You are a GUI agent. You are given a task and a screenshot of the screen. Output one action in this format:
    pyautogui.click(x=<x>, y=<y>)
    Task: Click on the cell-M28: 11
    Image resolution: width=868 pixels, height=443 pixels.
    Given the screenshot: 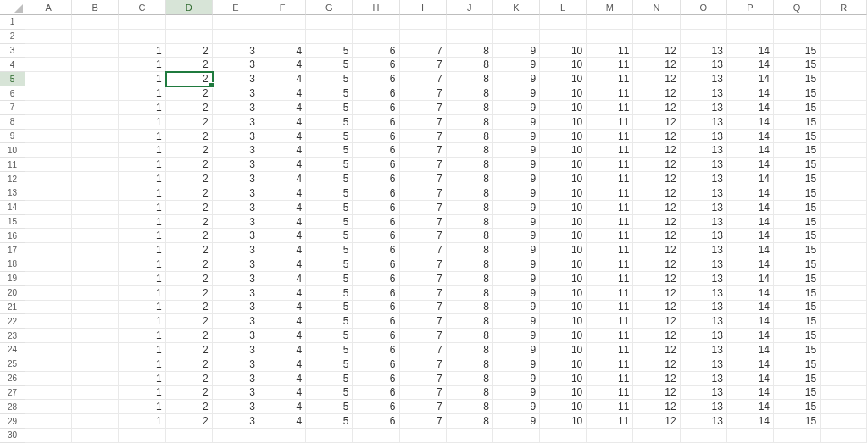 What is the action you would take?
    pyautogui.click(x=610, y=407)
    